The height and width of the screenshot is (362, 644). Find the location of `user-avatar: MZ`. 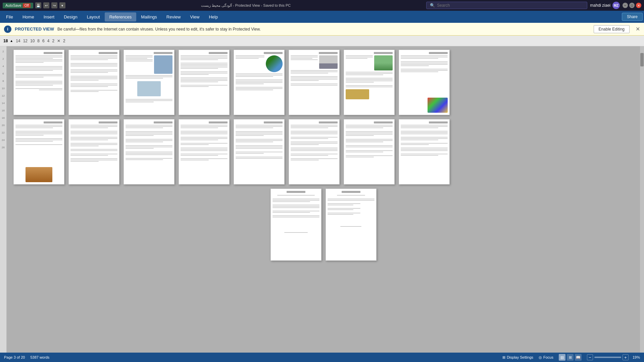

user-avatar: MZ is located at coordinates (616, 5).